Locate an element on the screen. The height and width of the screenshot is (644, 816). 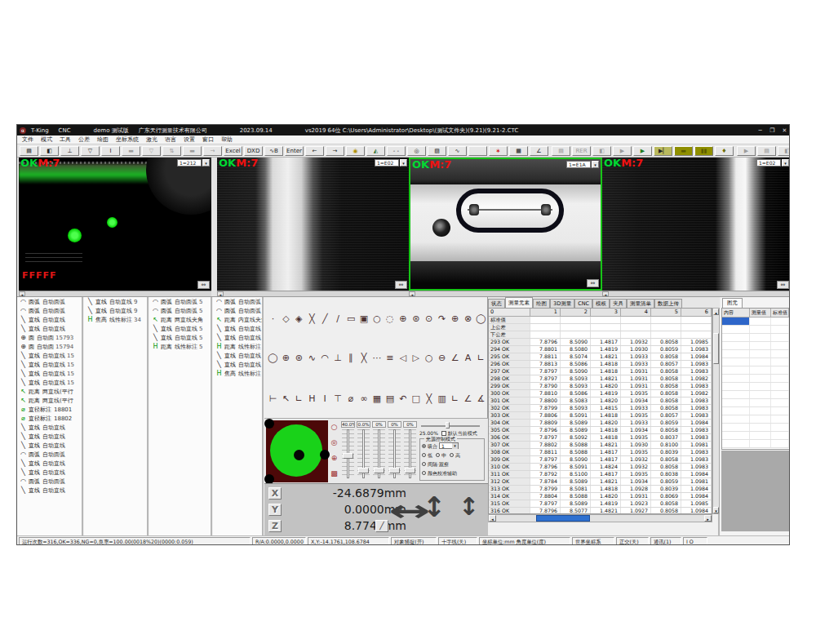
palette-tool-icon: ⊖ is located at coordinates (442, 358).